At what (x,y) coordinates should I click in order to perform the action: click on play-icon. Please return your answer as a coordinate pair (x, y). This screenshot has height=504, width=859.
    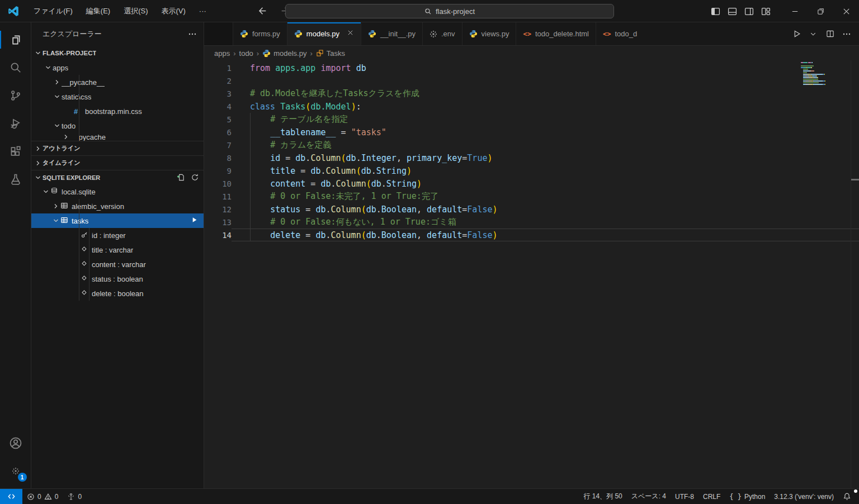
    Looking at the image, I should click on (195, 220).